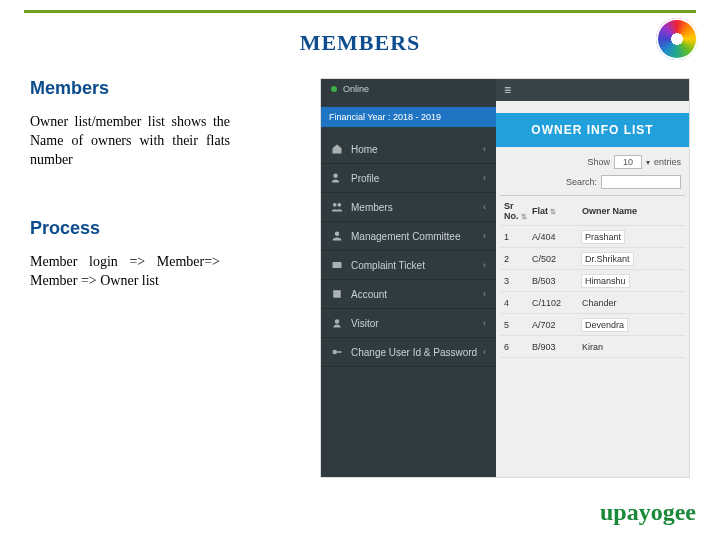 This screenshot has width=720, height=540. What do you see at coordinates (557, 303) in the screenshot?
I see `cell-flat: C/1102` at bounding box center [557, 303].